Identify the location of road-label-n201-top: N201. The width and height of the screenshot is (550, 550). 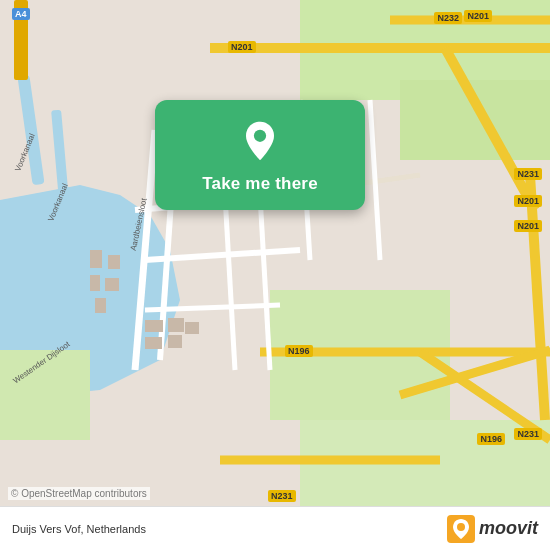
(242, 47).